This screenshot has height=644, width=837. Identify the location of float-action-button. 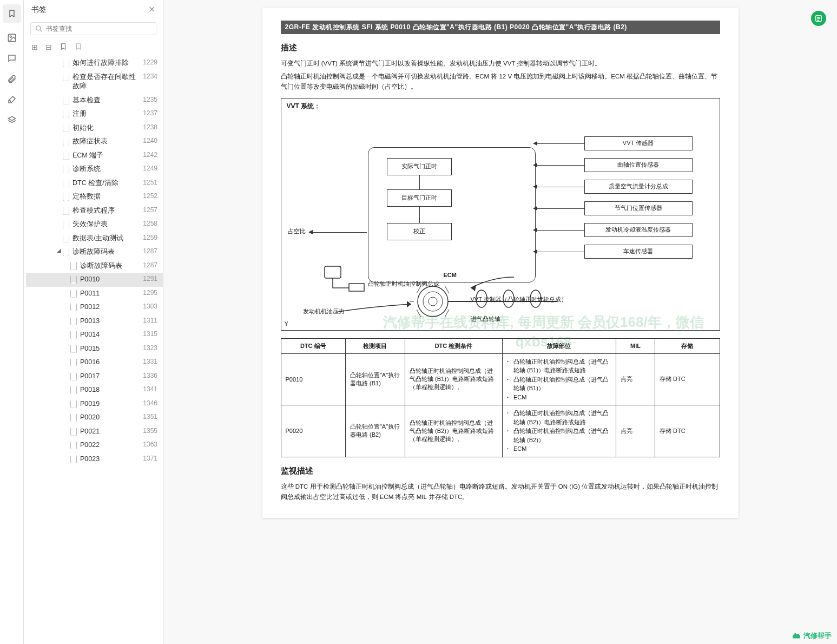
(819, 18).